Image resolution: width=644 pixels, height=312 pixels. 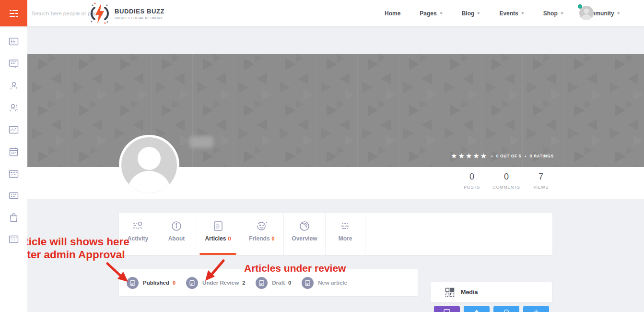 What do you see at coordinates (218, 226) in the screenshot?
I see `articles-icon` at bounding box center [218, 226].